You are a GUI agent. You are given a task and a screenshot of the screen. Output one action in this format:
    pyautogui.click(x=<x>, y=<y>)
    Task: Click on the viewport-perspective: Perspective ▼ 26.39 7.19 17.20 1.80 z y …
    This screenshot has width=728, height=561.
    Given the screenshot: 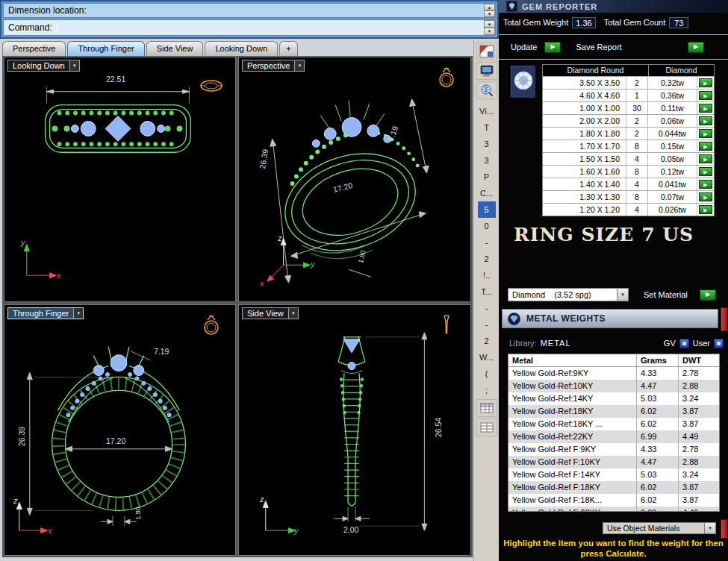 What is the action you would take?
    pyautogui.click(x=355, y=179)
    